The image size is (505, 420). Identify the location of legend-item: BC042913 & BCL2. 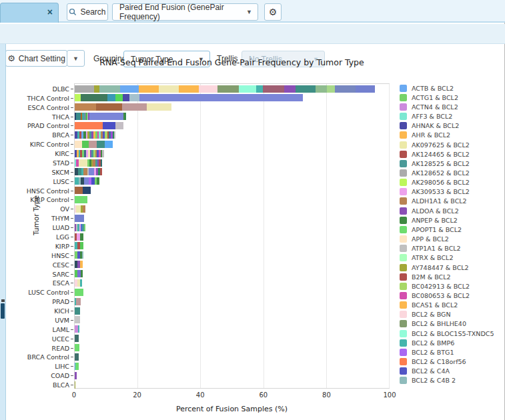
(452, 286).